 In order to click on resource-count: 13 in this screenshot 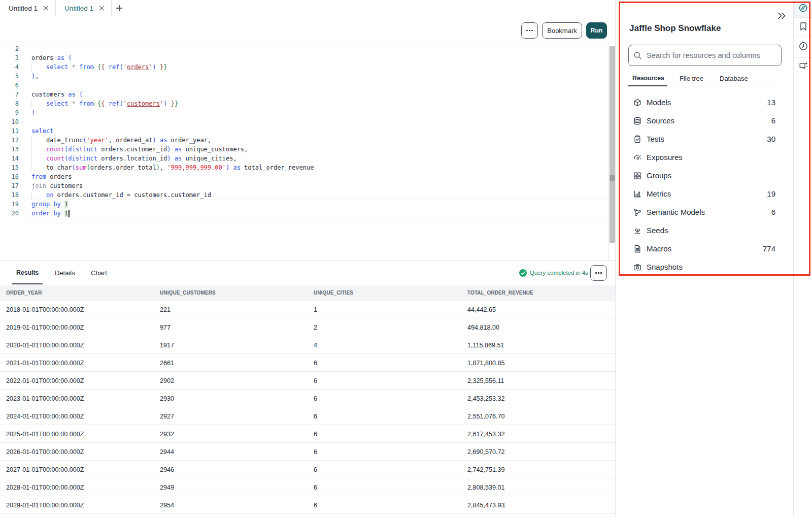, I will do `click(771, 103)`.